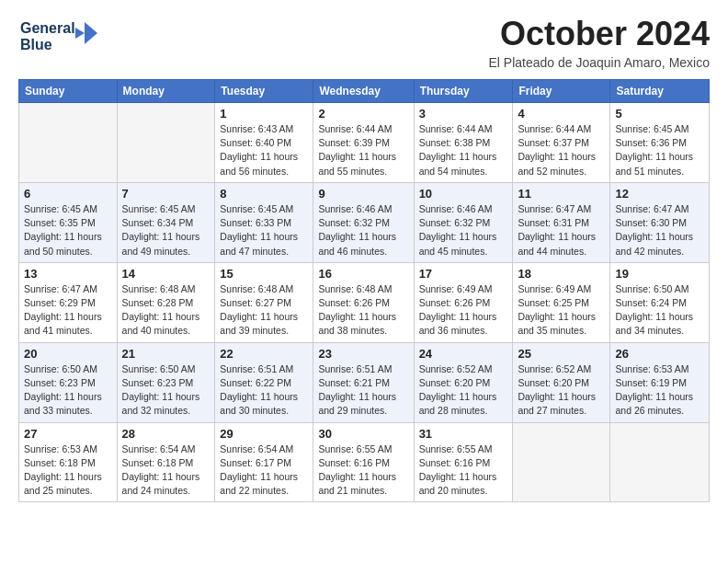 This screenshot has height=563, width=728. What do you see at coordinates (463, 92) in the screenshot?
I see `weekday-header-thursday: Thursday` at bounding box center [463, 92].